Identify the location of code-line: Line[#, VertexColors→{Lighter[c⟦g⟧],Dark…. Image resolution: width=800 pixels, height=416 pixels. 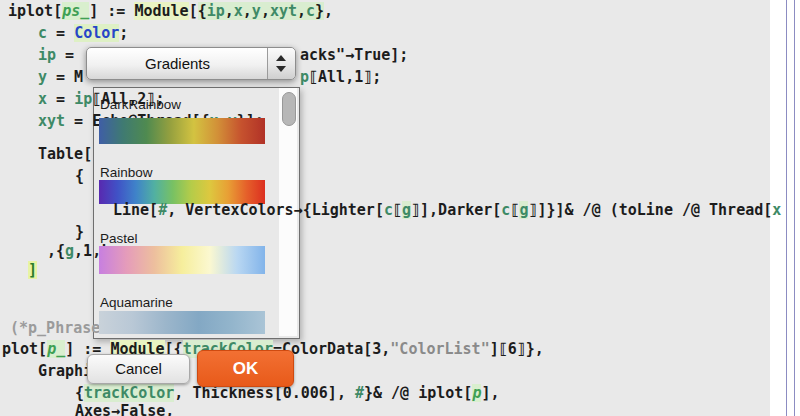
(447, 210).